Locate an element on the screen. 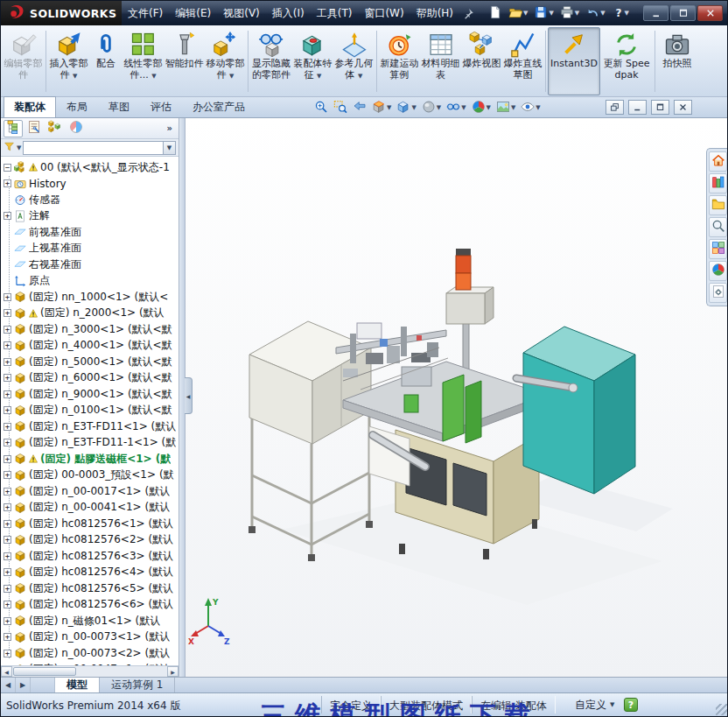 The image size is (728, 717). doc-win-minimize-button is located at coordinates (637, 107).